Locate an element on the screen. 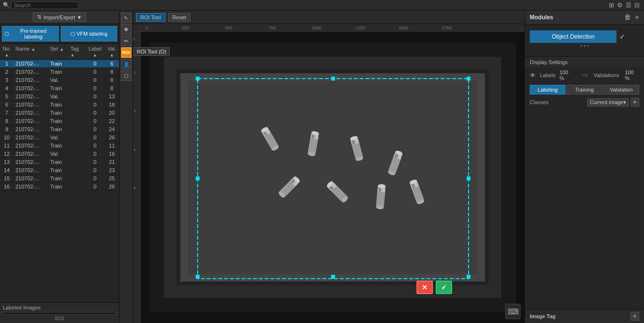  filter-icon: ⚙ is located at coordinates (620, 5).